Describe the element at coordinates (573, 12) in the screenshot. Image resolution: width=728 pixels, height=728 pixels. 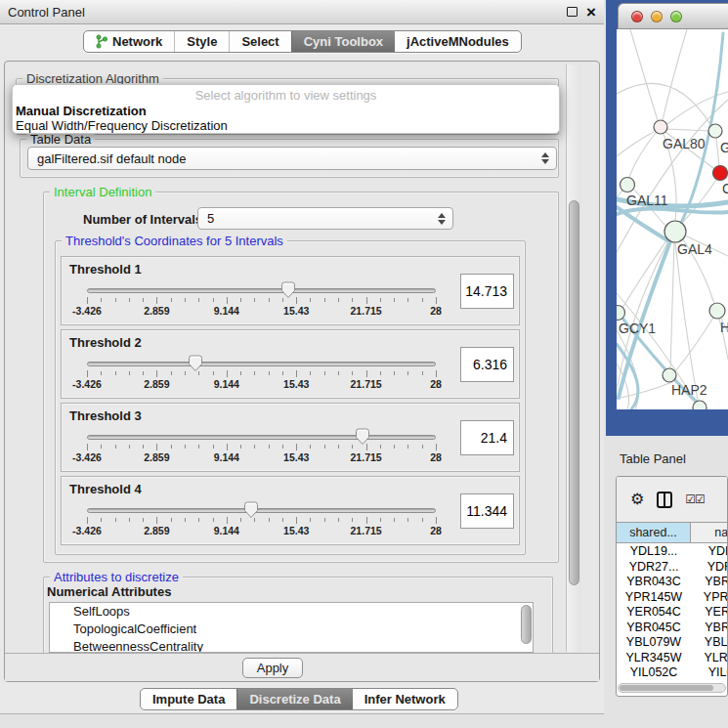
I see `float-window-icon` at that location.